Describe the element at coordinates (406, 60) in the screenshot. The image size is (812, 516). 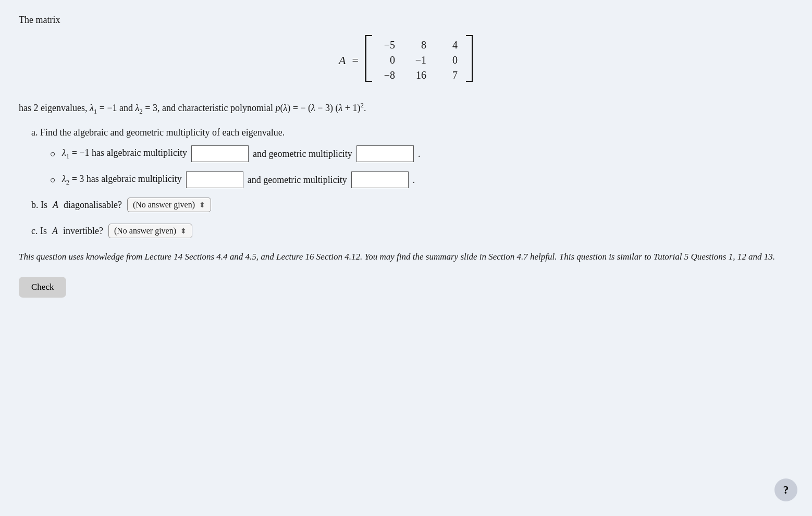
I see `matrix-section: A = −5 8 4 0 −1 0 −8 16 7` at that location.